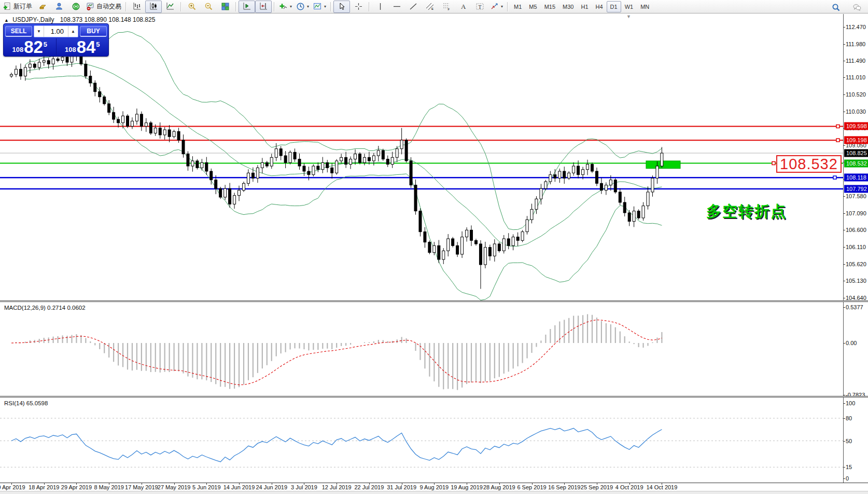 This screenshot has height=494, width=868. I want to click on toolbar-line-chart-button, so click(170, 7).